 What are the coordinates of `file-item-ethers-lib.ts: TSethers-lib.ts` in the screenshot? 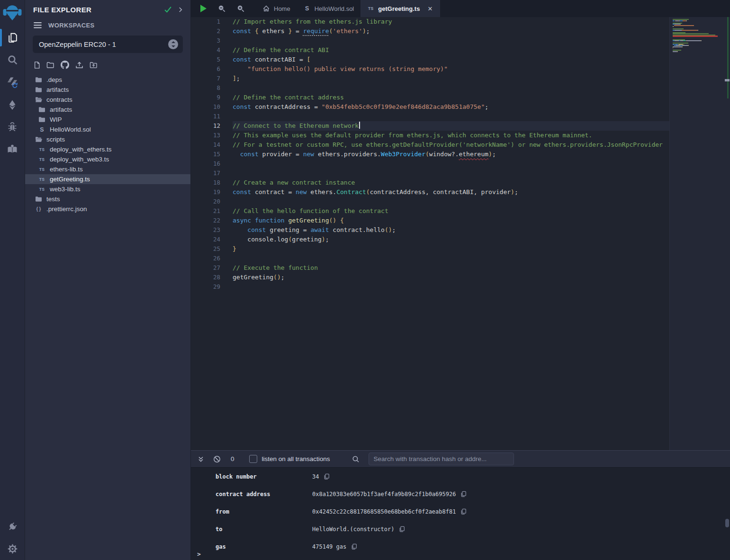 It's located at (108, 169).